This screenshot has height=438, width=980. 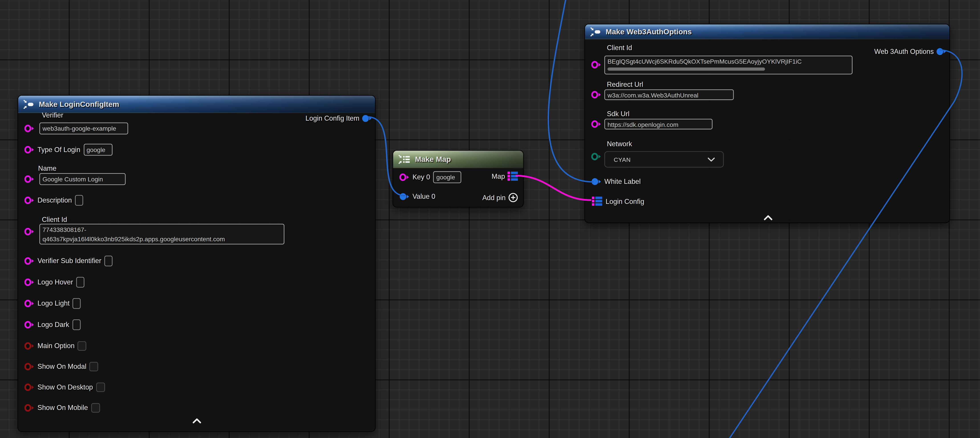 I want to click on node-make-map: Make Map Key 0 google Map Value 0 Add pi…, so click(x=458, y=179).